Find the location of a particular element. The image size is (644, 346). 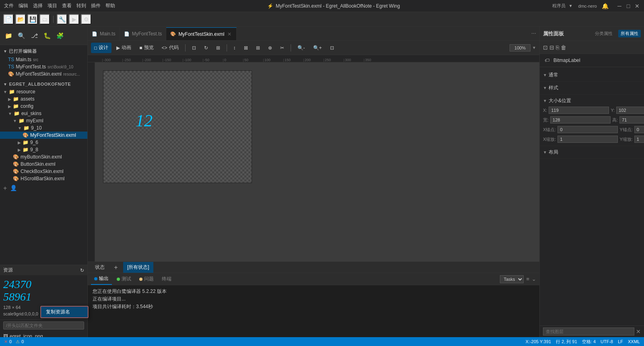

tree-9-8-folder: ▶ 📁 9_8 is located at coordinates (43, 150).